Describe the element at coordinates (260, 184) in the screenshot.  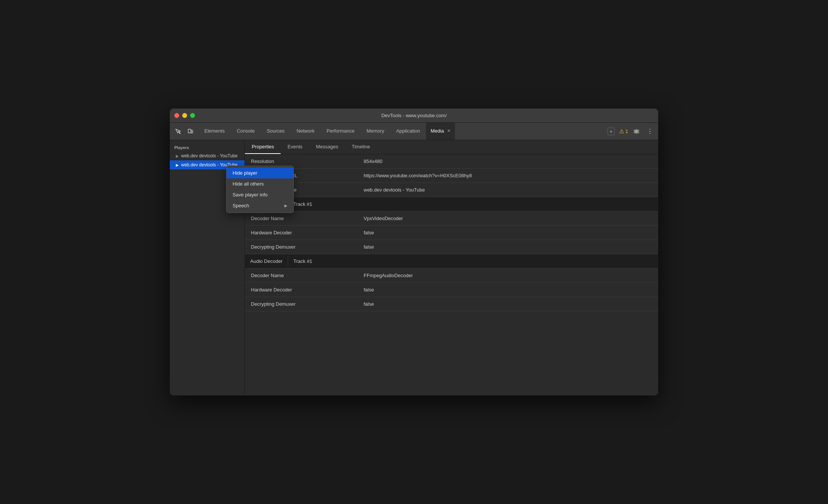
I see `context-menu-hide-all-others: Hide all others` at that location.